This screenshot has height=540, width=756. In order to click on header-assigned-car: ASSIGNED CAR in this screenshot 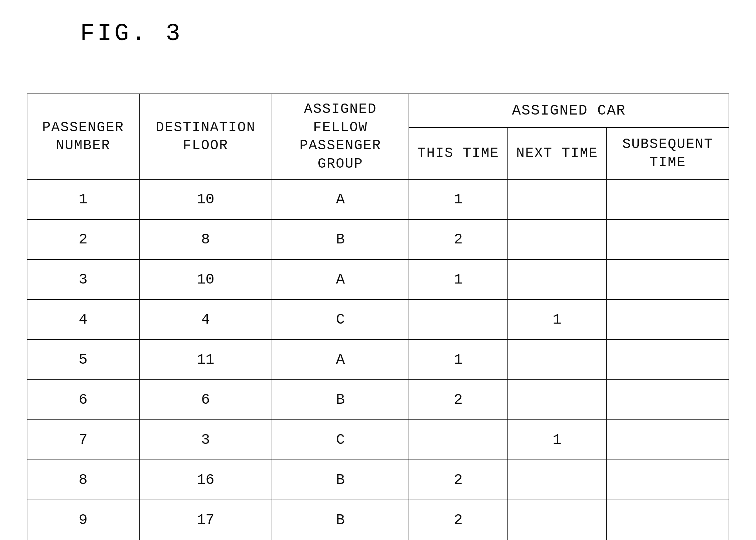, I will do `click(569, 111)`.